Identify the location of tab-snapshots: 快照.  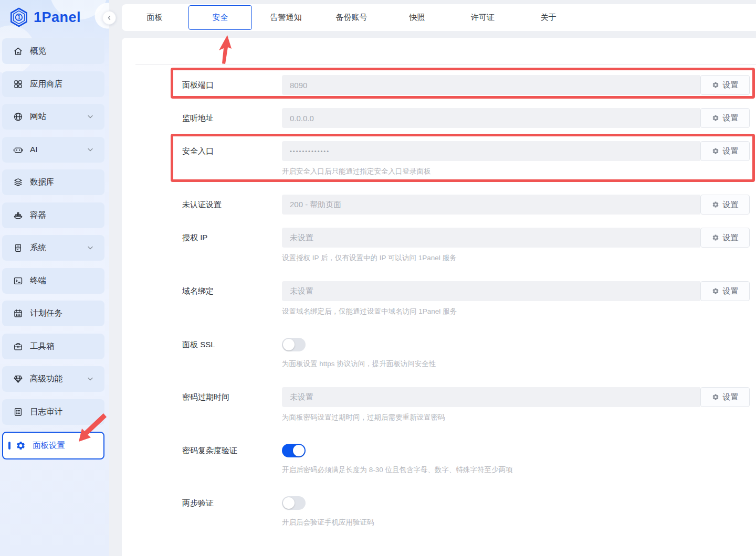
(417, 18).